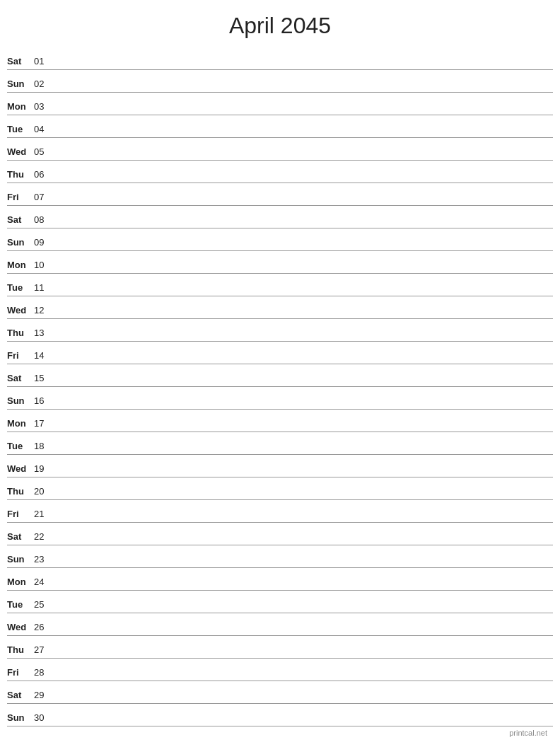 This screenshot has height=747, width=560. Describe the element at coordinates (280, 398) in the screenshot. I see `day-row: Sun16` at that location.